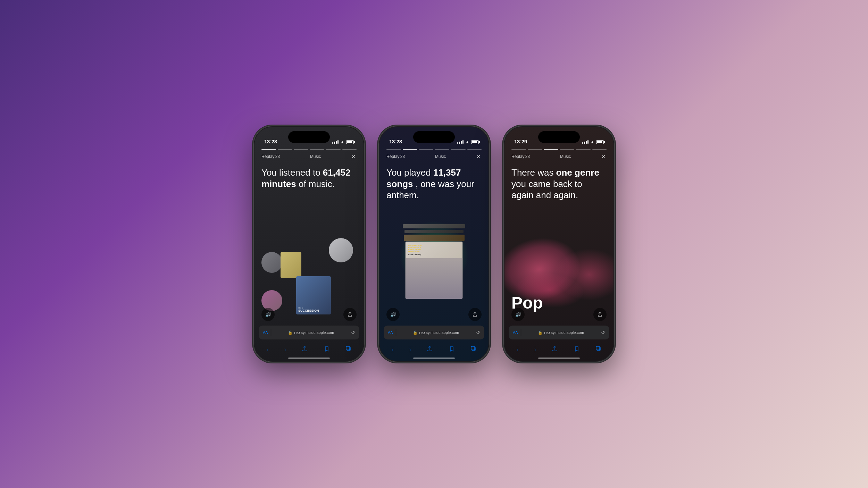  I want to click on status-time-3: 13:29, so click(521, 142).